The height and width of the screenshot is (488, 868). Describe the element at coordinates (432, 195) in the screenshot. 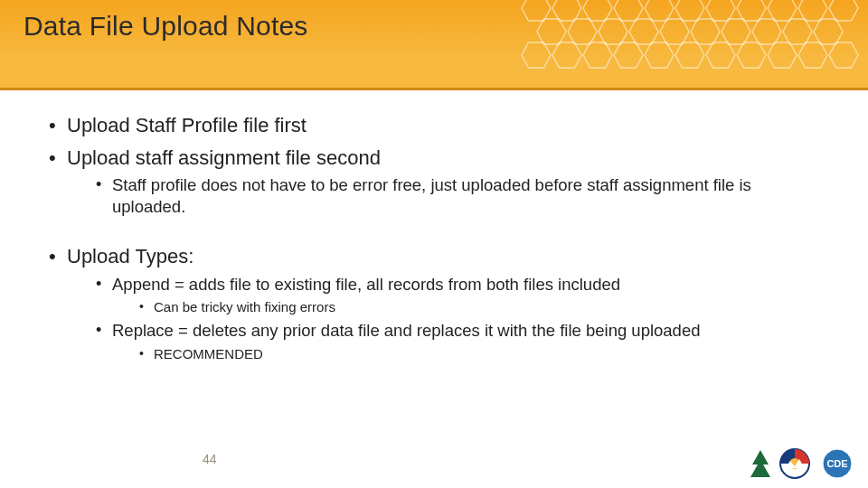

I see `bullet-text: Staff profile does not have to be error …` at that location.